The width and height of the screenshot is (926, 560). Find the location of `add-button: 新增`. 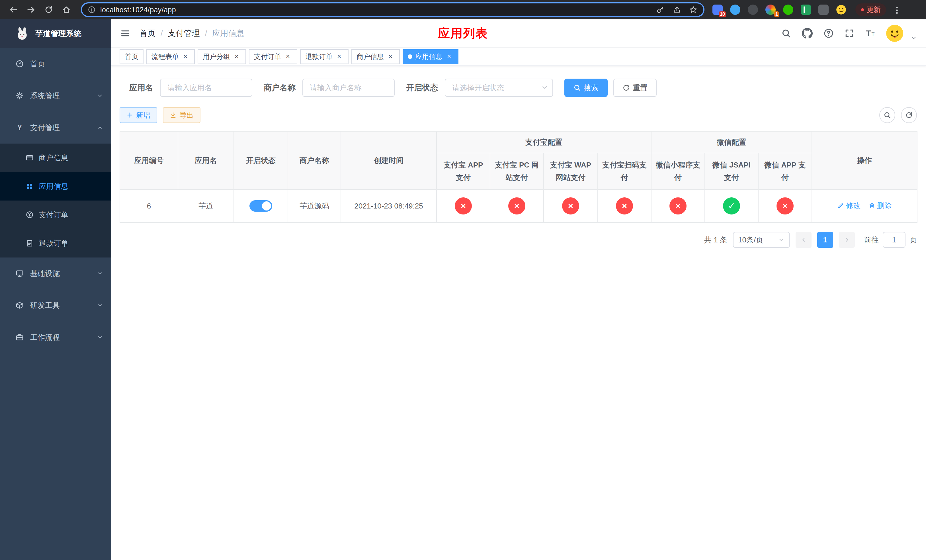

add-button: 新增 is located at coordinates (138, 115).